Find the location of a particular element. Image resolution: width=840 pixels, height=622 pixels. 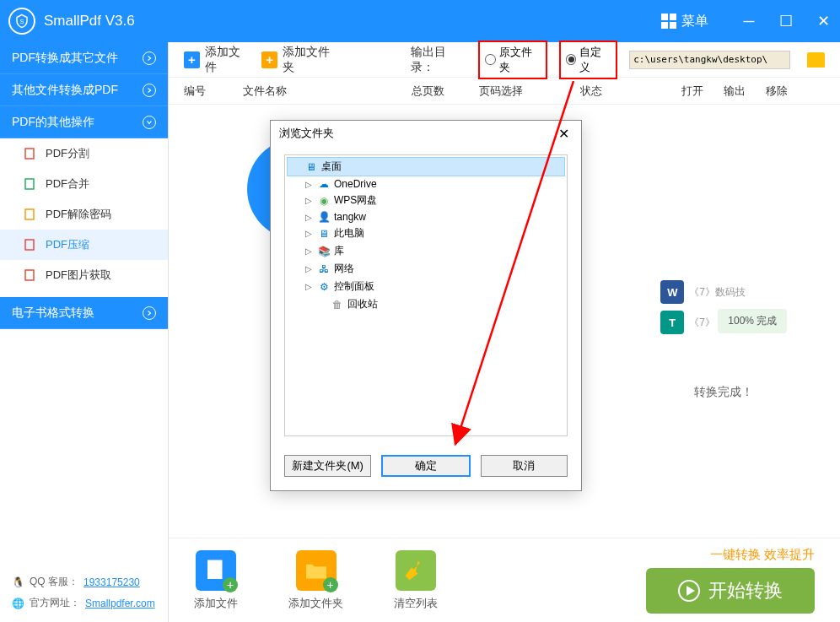

sidebar-item-pdf-compress: PDF压缩 is located at coordinates (84, 245).